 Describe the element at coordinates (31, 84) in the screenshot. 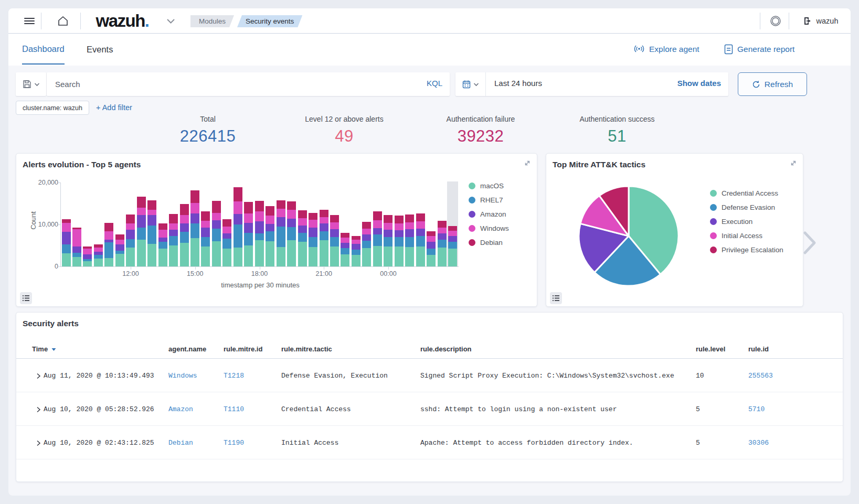

I see `saved-query-button` at that location.